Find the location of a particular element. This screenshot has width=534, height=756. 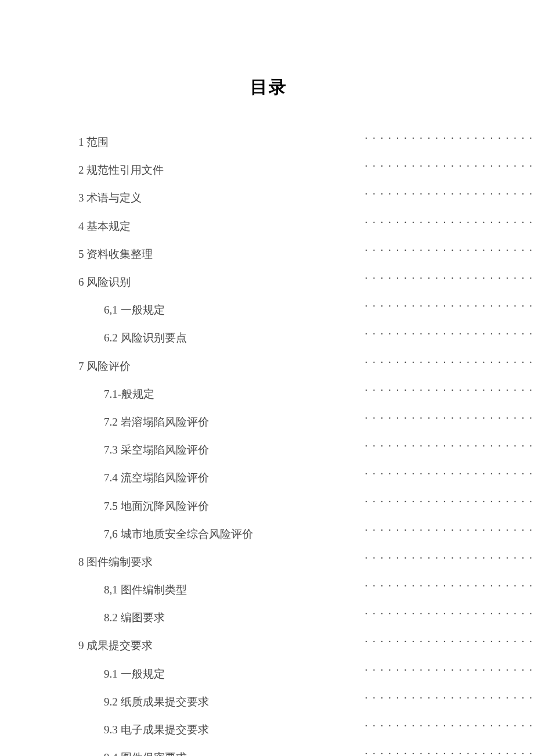

toc-entry-label: 7.1-般规定 is located at coordinates (222, 391).